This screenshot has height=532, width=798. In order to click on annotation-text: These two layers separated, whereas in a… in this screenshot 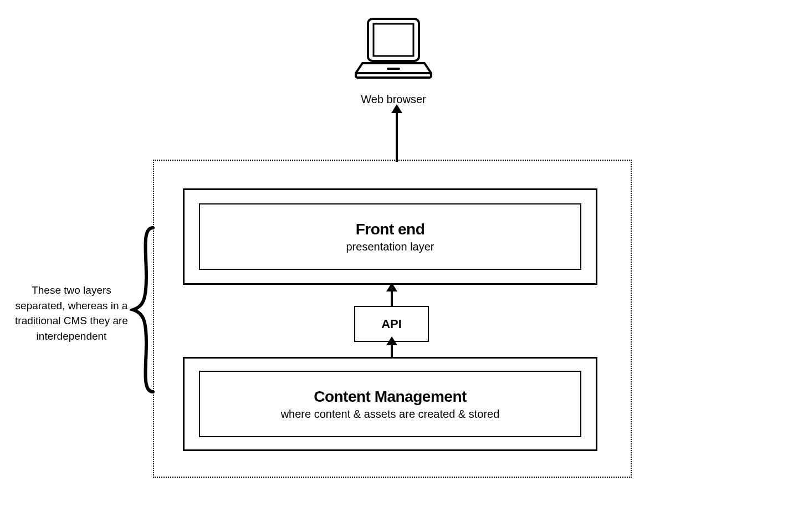, I will do `click(71, 313)`.